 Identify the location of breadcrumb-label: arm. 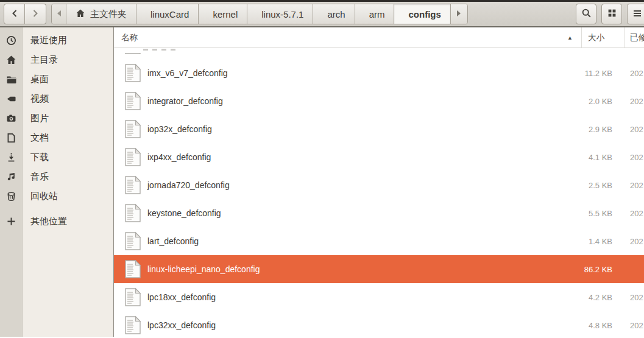
(377, 15).